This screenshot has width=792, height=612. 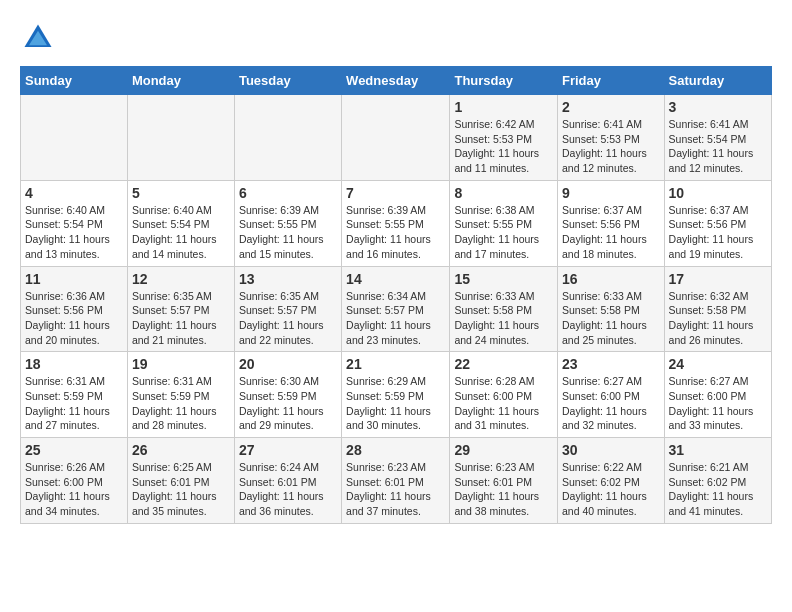 I want to click on day-number: 8, so click(x=504, y=193).